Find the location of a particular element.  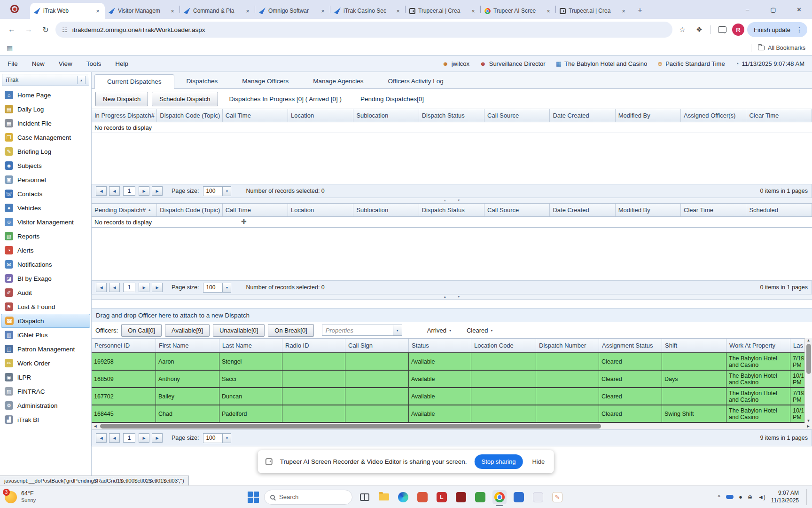

close-window-button: ✕ is located at coordinates (799, 9).